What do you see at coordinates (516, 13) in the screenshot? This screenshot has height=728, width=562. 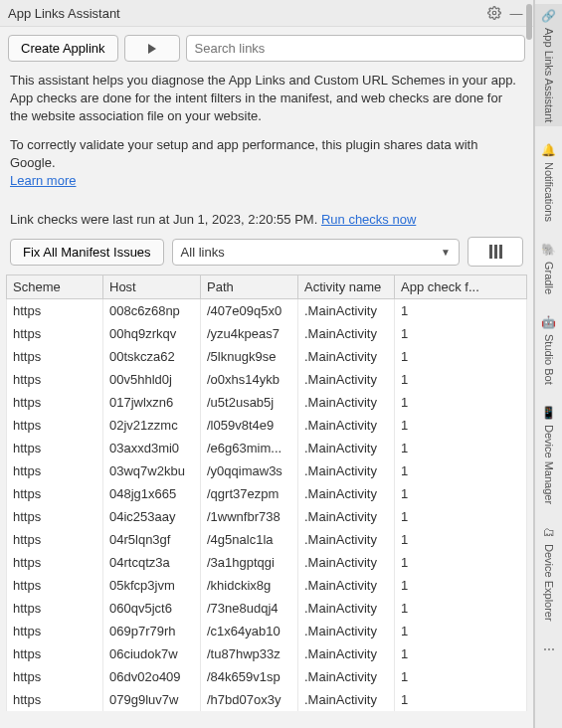 I see `minimize-icon: —` at bounding box center [516, 13].